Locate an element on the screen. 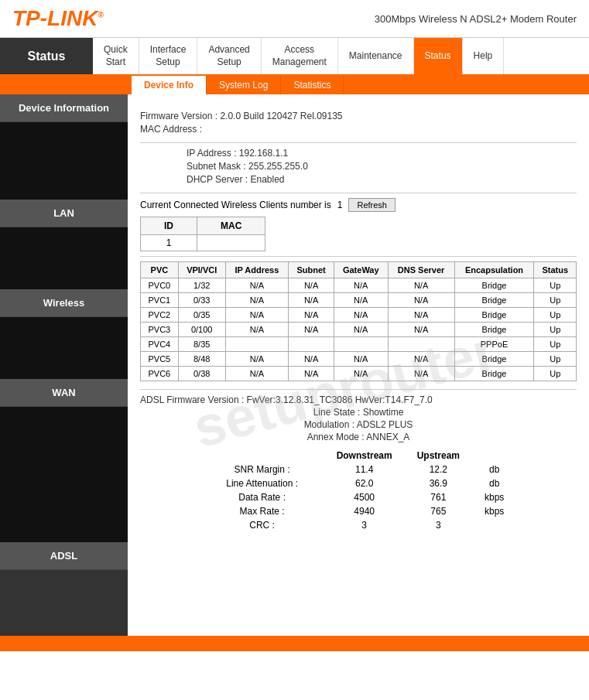 This screenshot has width=589, height=700. nav-item-quick-start: QuickStart is located at coordinates (116, 56).